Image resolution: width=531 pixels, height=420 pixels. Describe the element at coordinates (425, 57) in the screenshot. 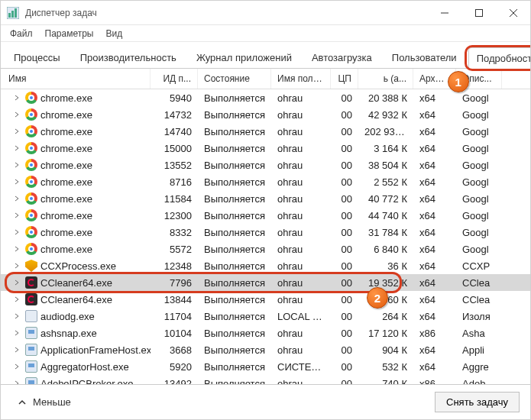

I see `tab-users: Пользователи` at that location.